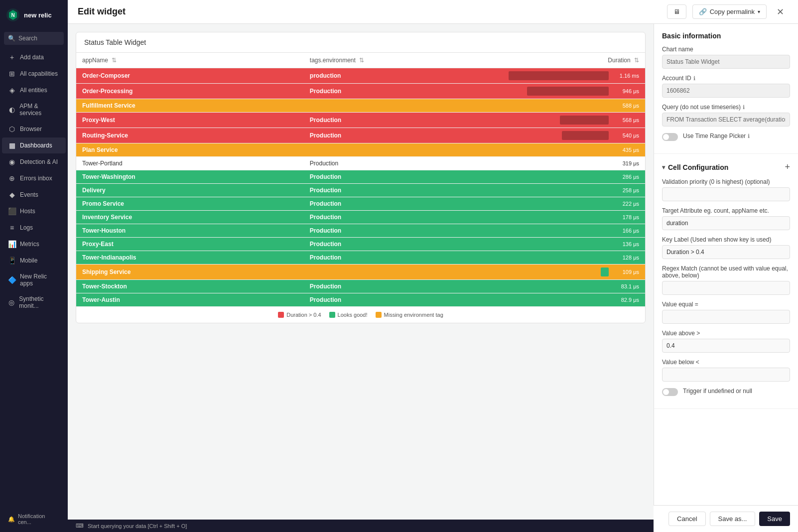  I want to click on value-below-input, so click(726, 375).